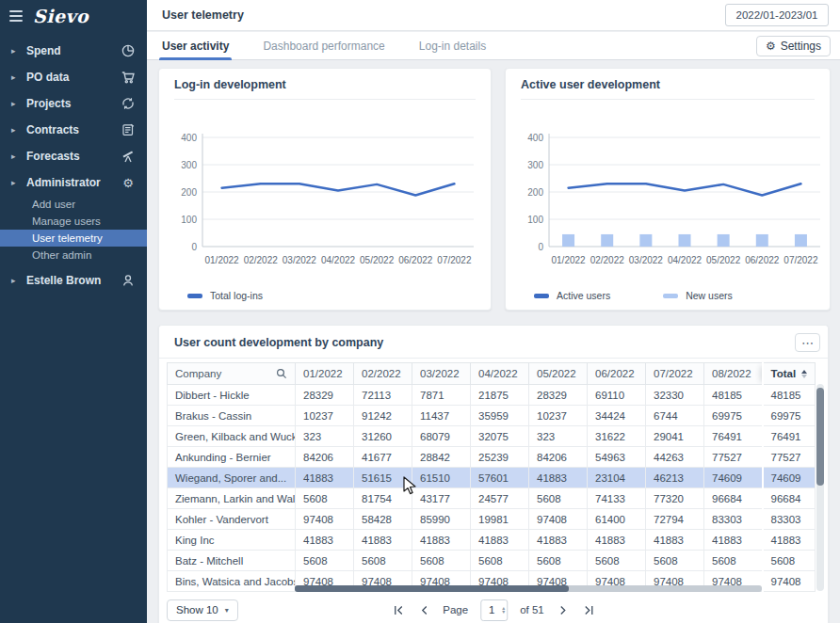  Describe the element at coordinates (232, 540) in the screenshot. I see `company-cell: King Inc` at that location.